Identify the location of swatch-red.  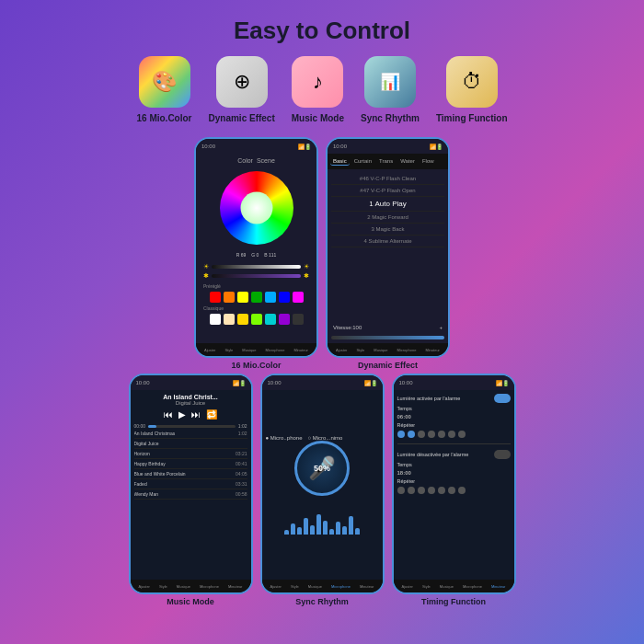
(215, 297).